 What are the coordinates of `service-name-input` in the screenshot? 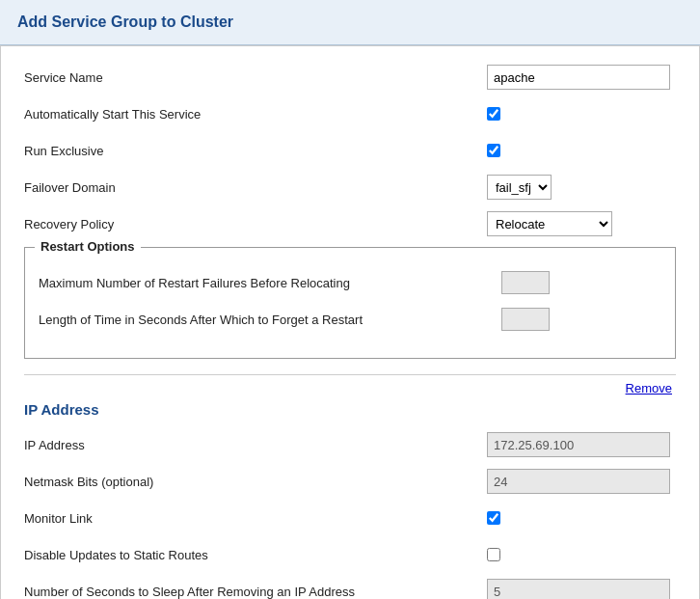 It's located at (579, 77).